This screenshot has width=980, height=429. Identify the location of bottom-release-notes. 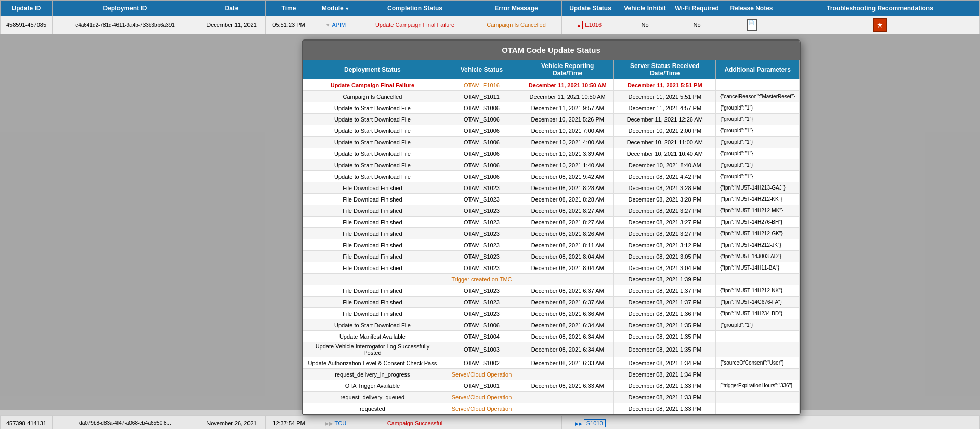
(752, 423).